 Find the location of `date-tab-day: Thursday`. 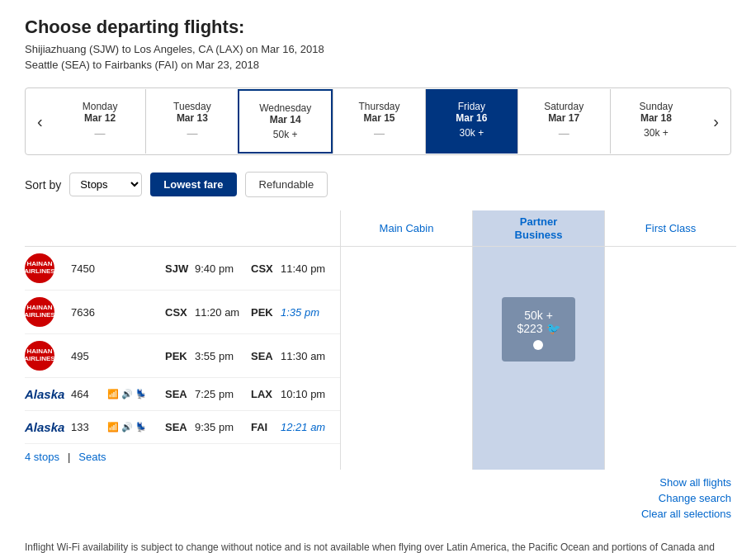

date-tab-day: Thursday is located at coordinates (380, 106).